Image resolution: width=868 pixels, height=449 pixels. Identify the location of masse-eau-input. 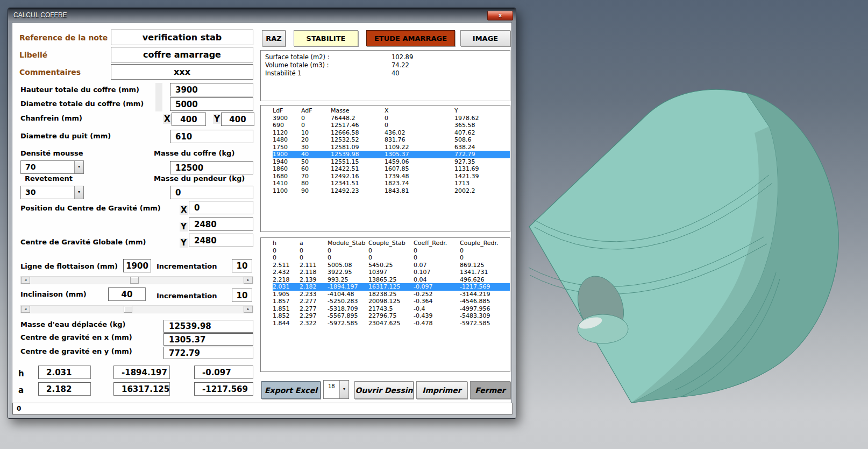
(209, 326).